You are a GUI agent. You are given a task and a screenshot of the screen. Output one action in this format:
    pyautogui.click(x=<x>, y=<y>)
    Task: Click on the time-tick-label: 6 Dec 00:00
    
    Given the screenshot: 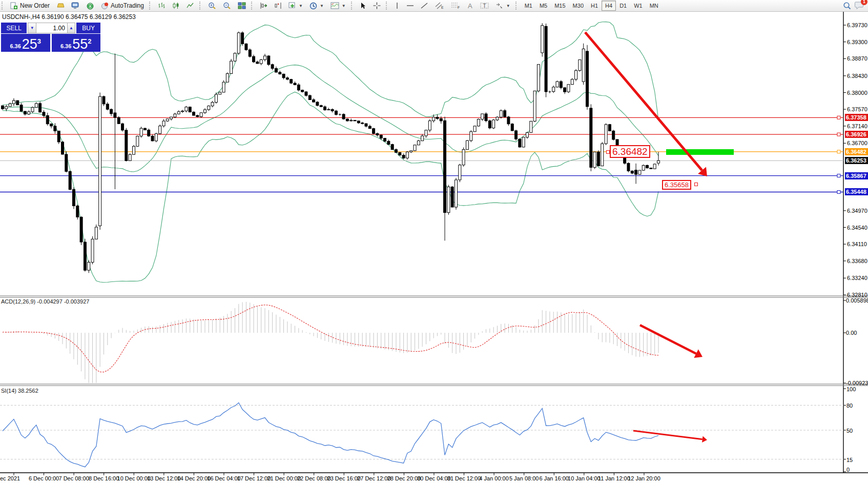 What is the action you would take?
    pyautogui.click(x=44, y=478)
    